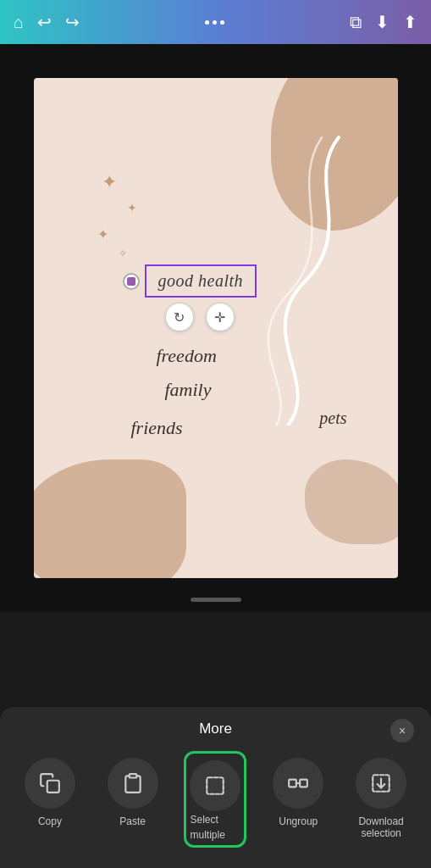 The width and height of the screenshot is (431, 868). I want to click on ungroup-icon-btn, so click(298, 783).